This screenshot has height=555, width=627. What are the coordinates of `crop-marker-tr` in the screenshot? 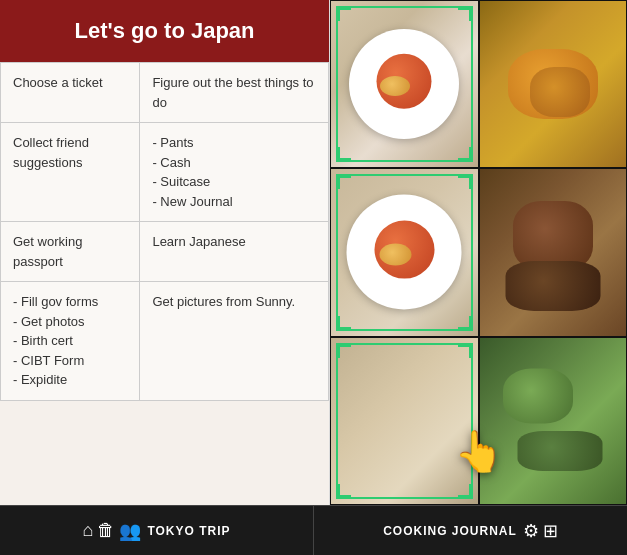 It's located at (465, 14).